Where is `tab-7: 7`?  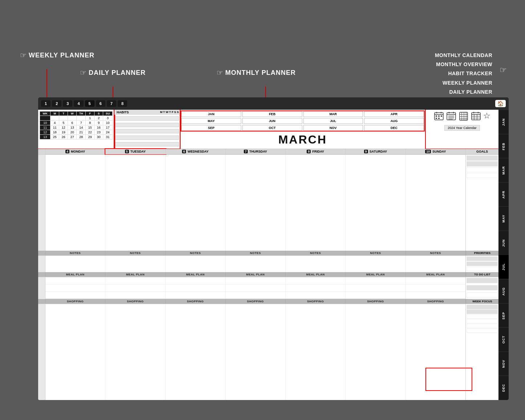 tab-7: 7 is located at coordinates (112, 104).